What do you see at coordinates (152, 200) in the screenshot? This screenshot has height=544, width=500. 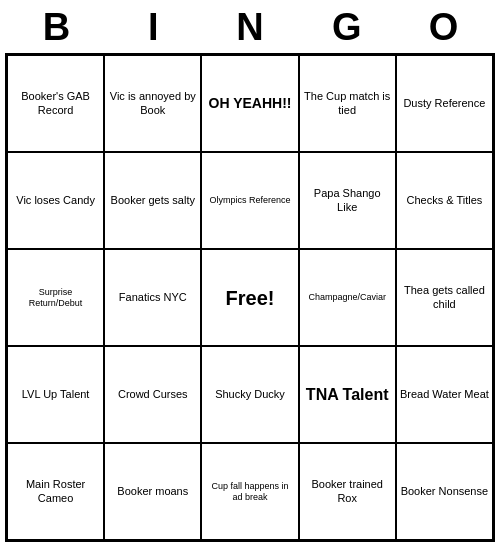 I see `cell-r1-c1: Booker gets salty` at bounding box center [152, 200].